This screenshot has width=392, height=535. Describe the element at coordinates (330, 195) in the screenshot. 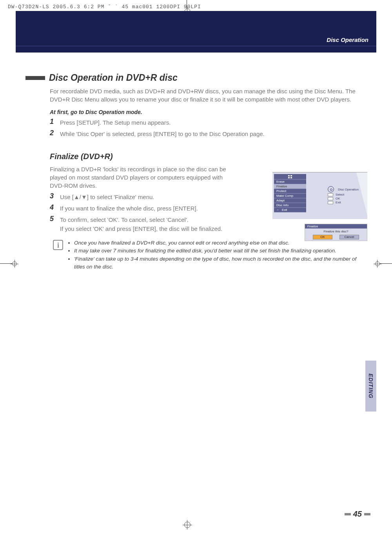

I see `select-key-icon` at that location.